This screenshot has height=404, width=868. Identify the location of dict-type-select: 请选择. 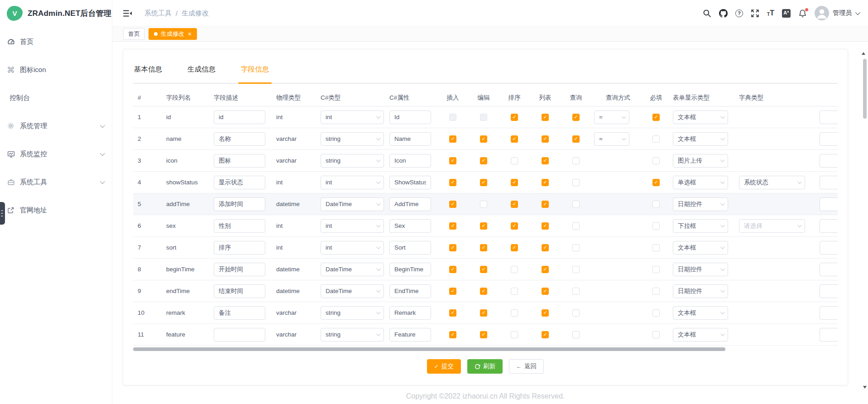
(772, 226).